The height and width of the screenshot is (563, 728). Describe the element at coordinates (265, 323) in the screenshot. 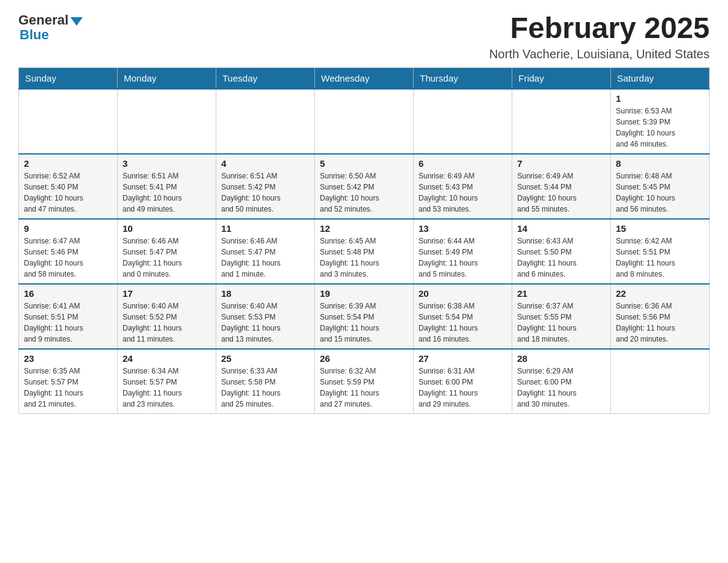

I see `day-info: Sunrise: 6:40 AM Sunset: 5:53 PM Dayligh…` at that location.